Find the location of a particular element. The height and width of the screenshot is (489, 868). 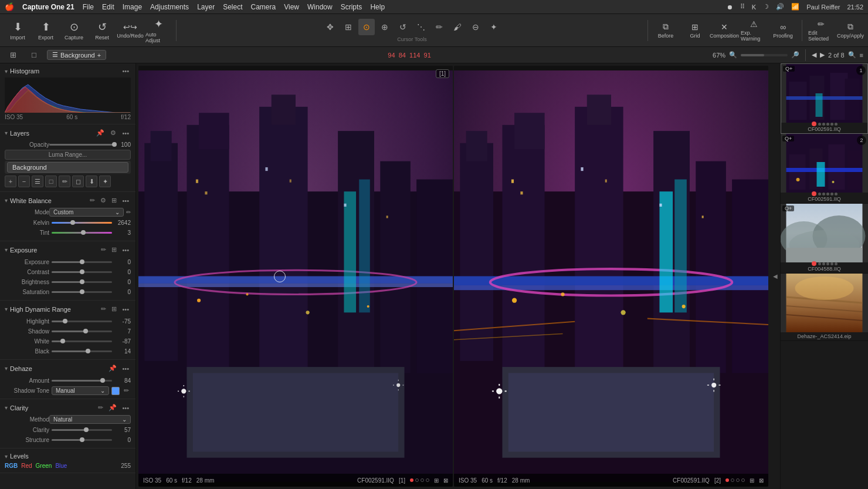

wb-menu-icon: ••• is located at coordinates (126, 201).